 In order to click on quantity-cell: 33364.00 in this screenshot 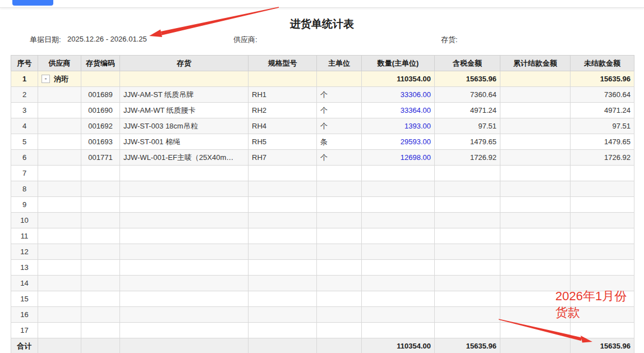, I will do `click(398, 111)`.